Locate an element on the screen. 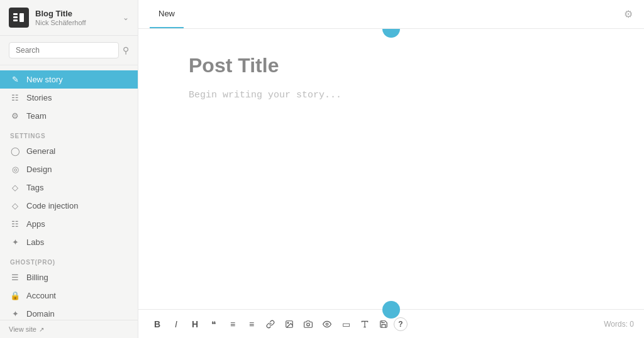  sidebar-search-bar: ⚲ is located at coordinates (69, 50).